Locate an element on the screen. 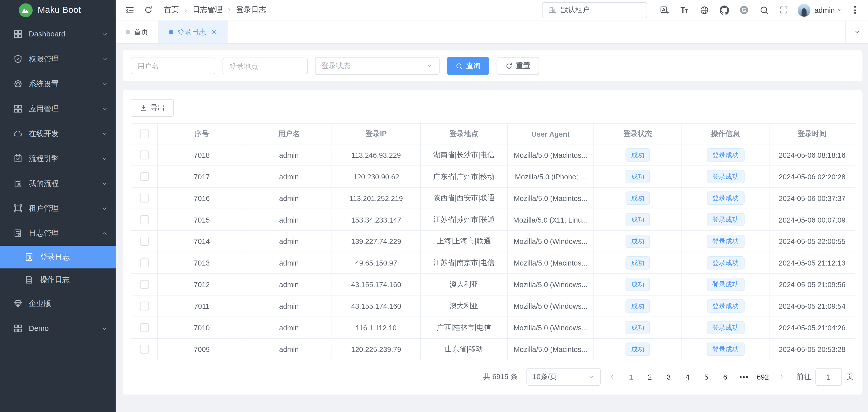 The image size is (868, 412). search-button is located at coordinates (764, 10).